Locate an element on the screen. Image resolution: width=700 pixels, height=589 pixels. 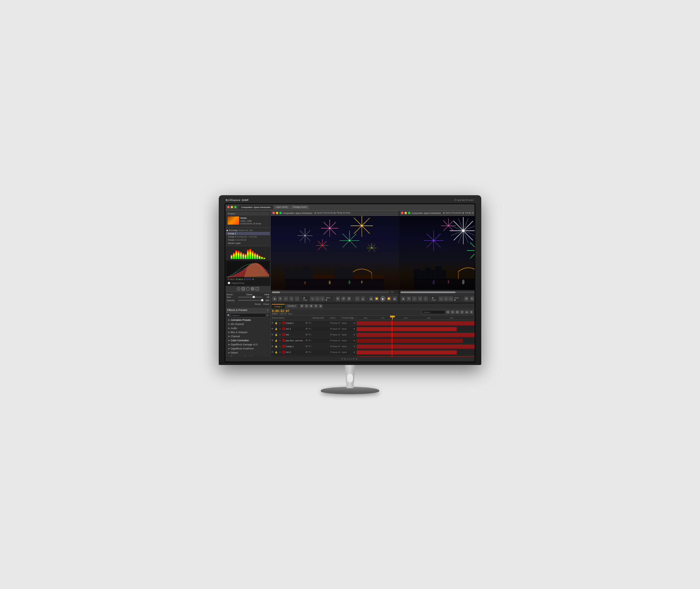
minimize-button is located at coordinates (232, 207).